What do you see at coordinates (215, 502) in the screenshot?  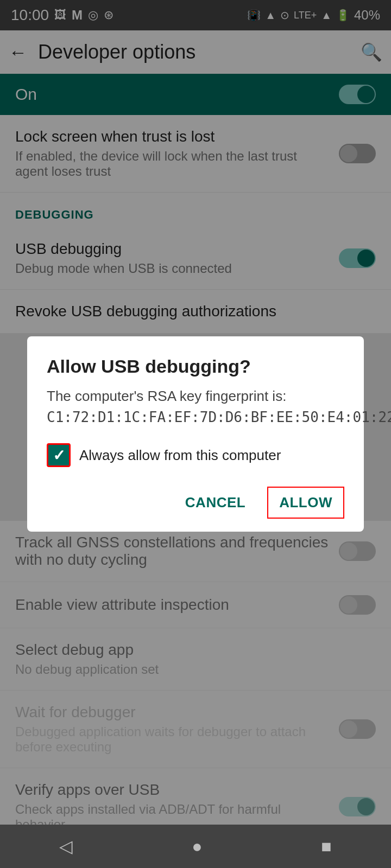 I see `cancel-button: CANCEL` at bounding box center [215, 502].